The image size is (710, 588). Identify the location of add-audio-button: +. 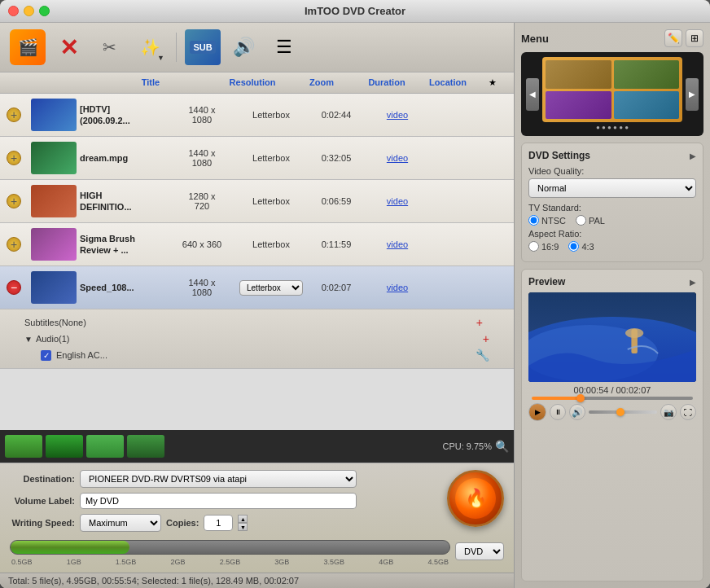
(486, 339).